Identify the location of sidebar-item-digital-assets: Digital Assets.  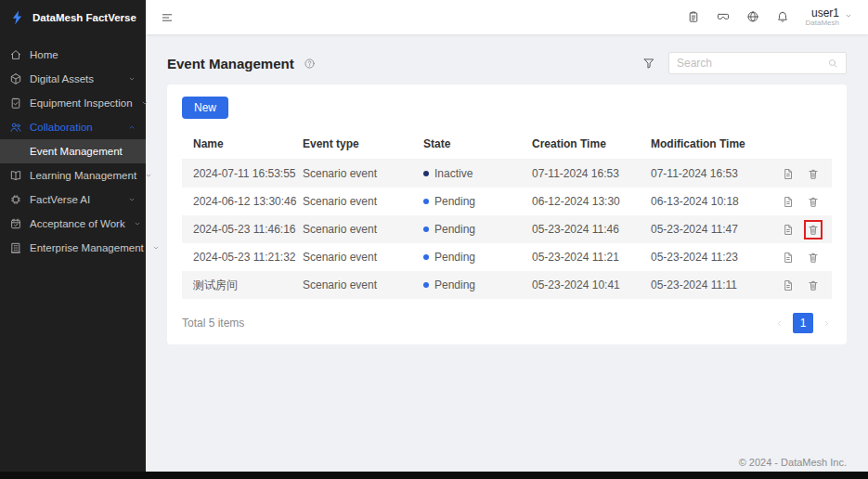
(72, 79).